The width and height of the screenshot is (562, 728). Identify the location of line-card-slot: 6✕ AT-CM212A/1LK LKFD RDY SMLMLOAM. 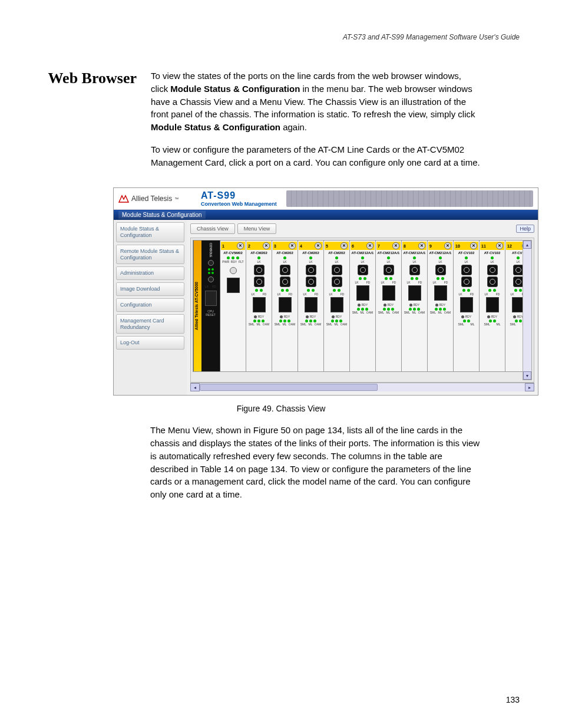
(363, 306).